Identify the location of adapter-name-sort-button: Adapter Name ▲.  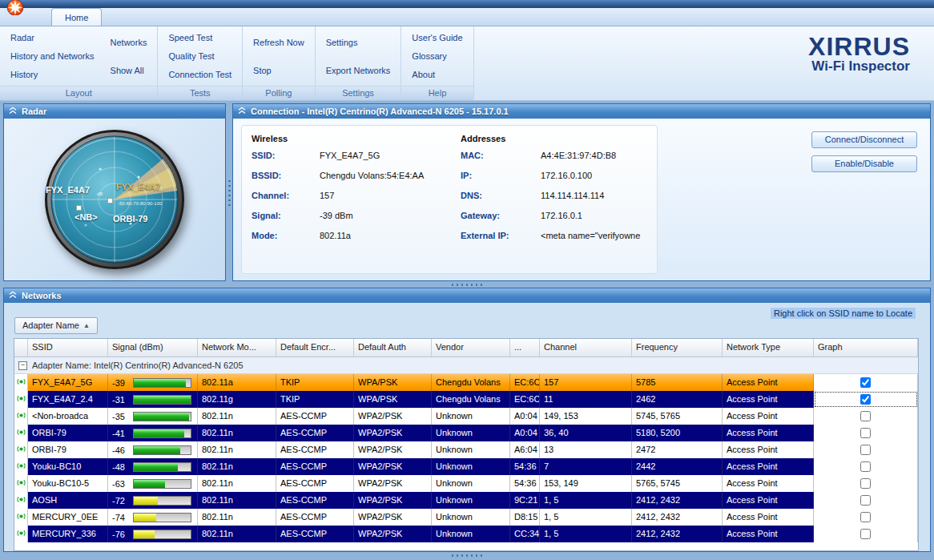
(56, 325).